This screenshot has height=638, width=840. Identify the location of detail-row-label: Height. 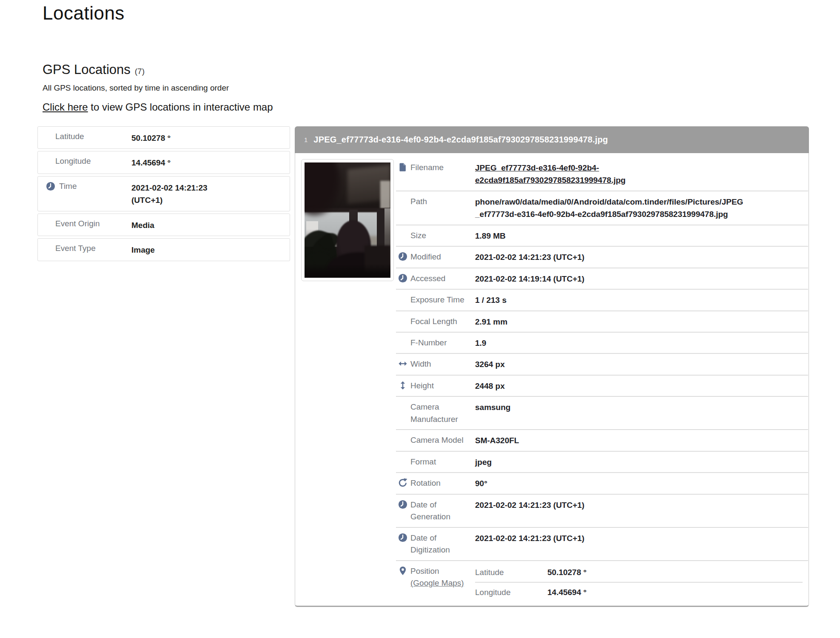
(443, 386).